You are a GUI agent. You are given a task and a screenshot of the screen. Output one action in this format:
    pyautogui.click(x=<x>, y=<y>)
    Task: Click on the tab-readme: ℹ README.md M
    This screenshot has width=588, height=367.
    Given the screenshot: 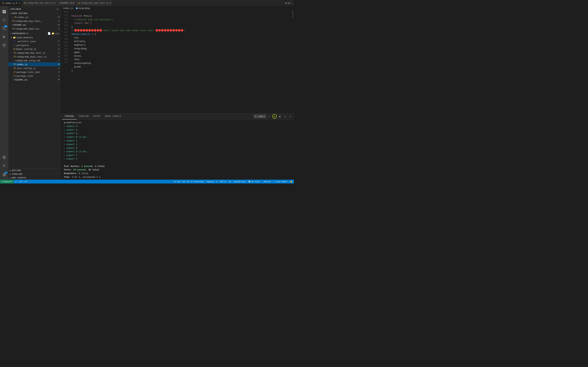 What is the action you would take?
    pyautogui.click(x=67, y=3)
    